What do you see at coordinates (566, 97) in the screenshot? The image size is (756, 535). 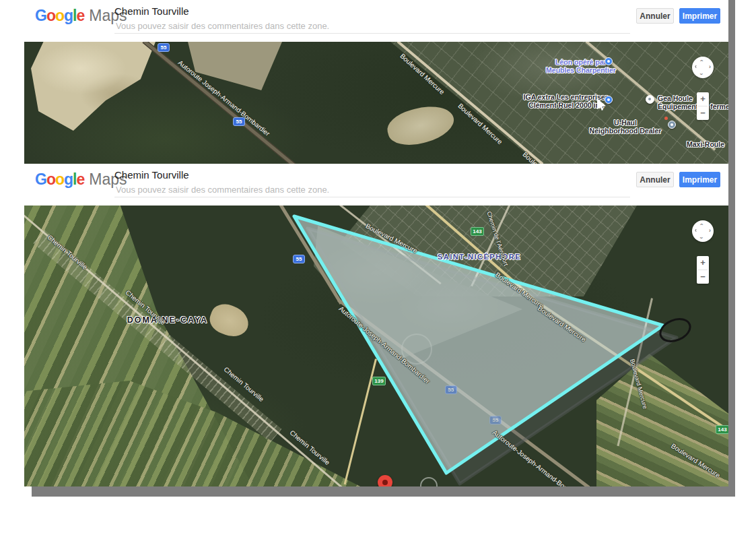 I see `poi-label-line: IGA extra Les entreprises` at bounding box center [566, 97].